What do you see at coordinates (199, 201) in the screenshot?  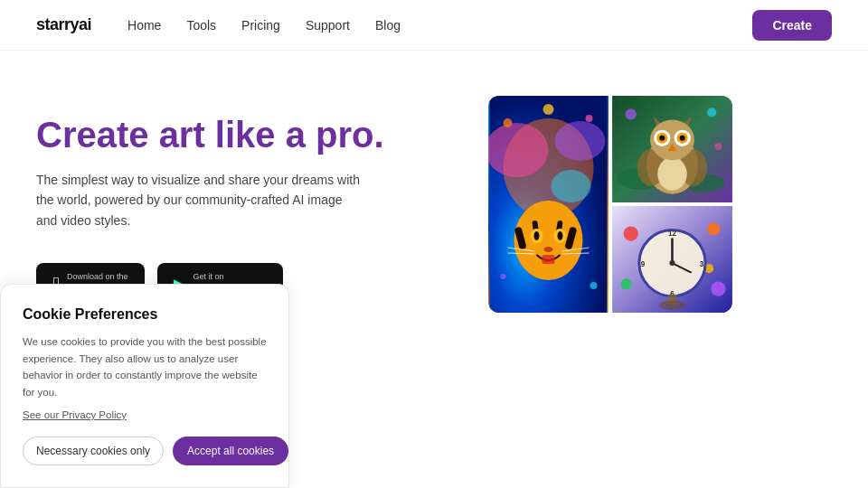 I see `hero-description: The simplest way to visualize and share …` at bounding box center [199, 201].